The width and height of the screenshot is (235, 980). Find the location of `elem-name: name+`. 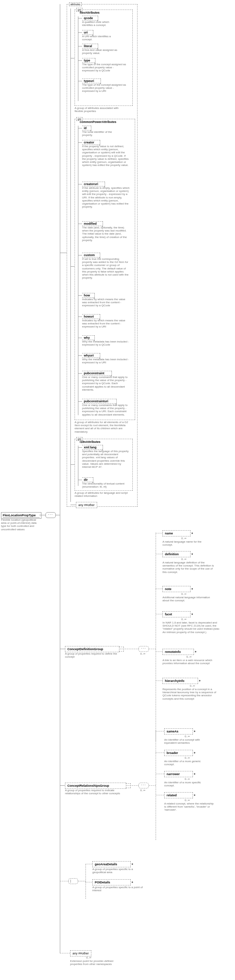

elem-name: name+ is located at coordinates (178, 533).